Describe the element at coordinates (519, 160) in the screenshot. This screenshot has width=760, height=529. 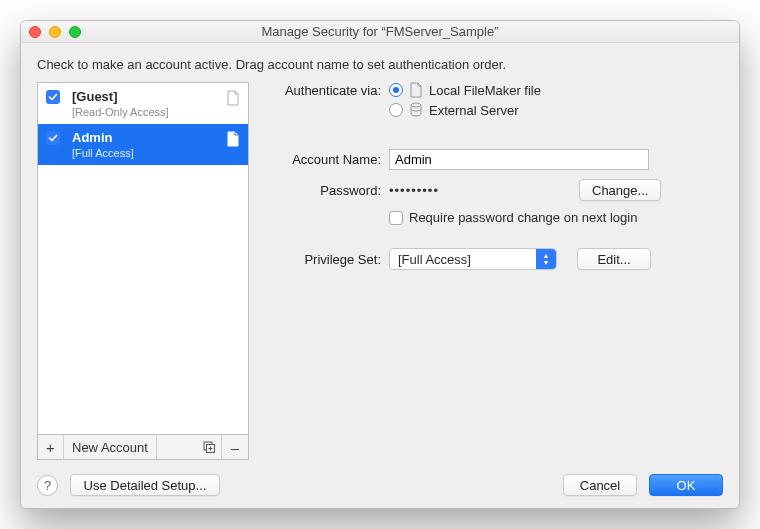
I see `account-name-input` at that location.